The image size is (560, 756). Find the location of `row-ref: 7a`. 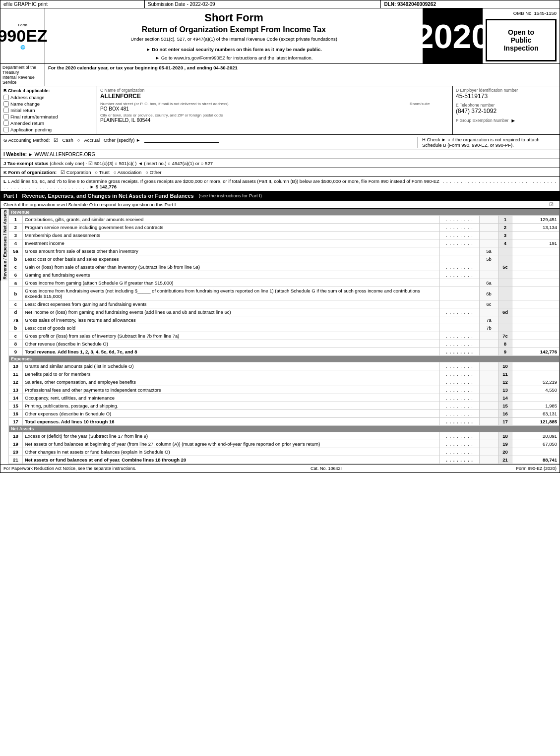

row-ref: 7a is located at coordinates (489, 320).